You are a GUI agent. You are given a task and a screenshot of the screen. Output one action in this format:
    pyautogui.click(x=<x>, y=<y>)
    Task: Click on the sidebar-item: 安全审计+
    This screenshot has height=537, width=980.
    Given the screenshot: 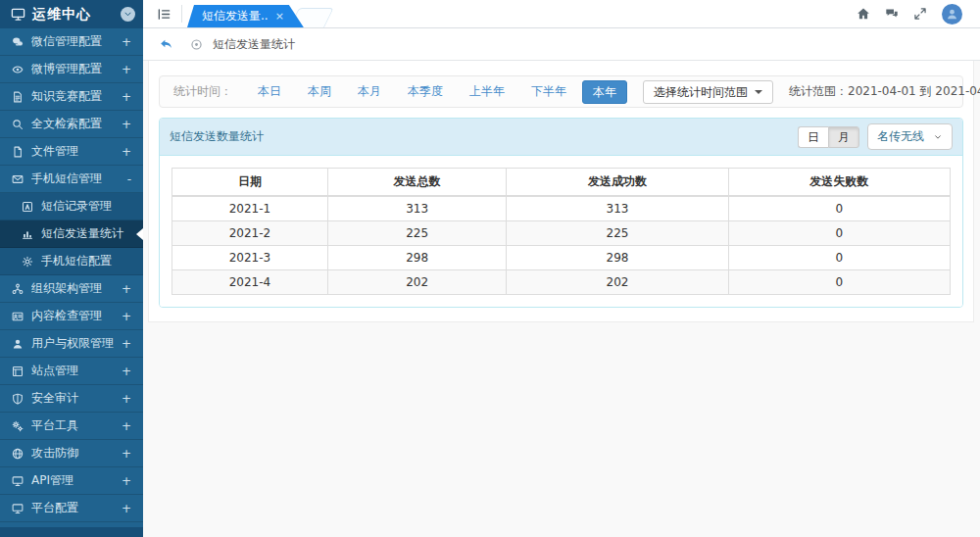 What is the action you would take?
    pyautogui.click(x=72, y=399)
    